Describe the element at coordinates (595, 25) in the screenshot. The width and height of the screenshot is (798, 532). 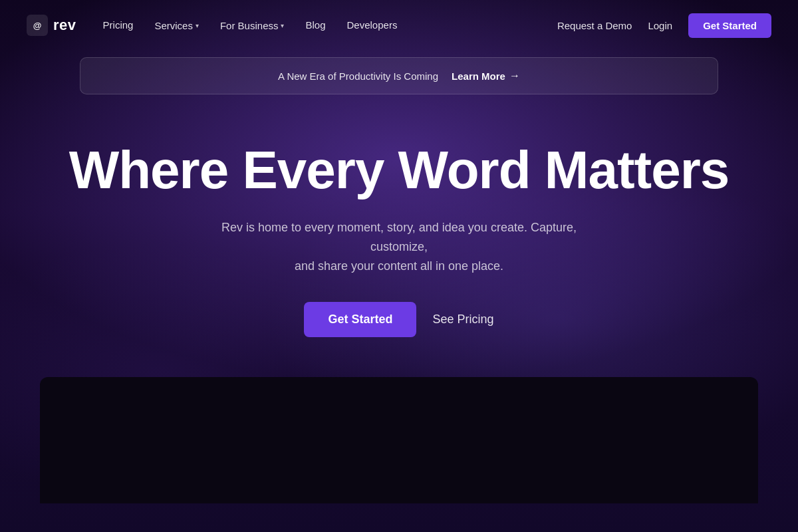
I see `request-demo-button: Request a Demo` at that location.